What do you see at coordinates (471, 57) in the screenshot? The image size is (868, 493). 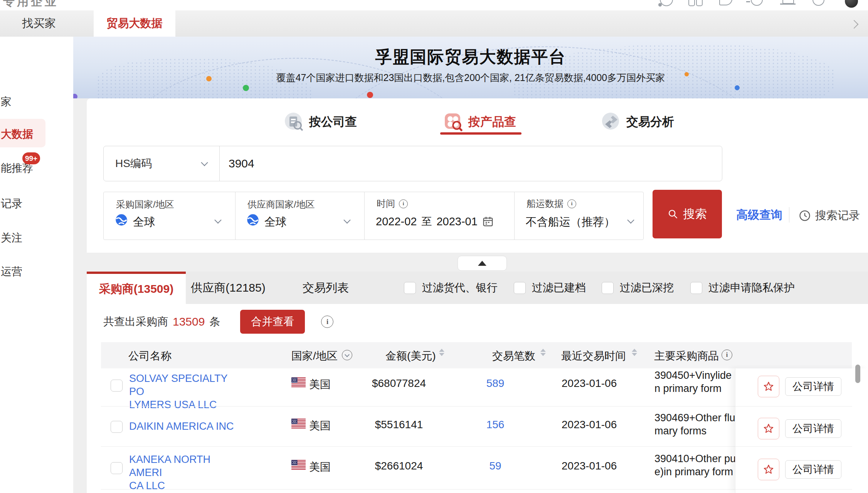 I see `banner-title: 孚盟国际贸易大数据平台` at bounding box center [471, 57].